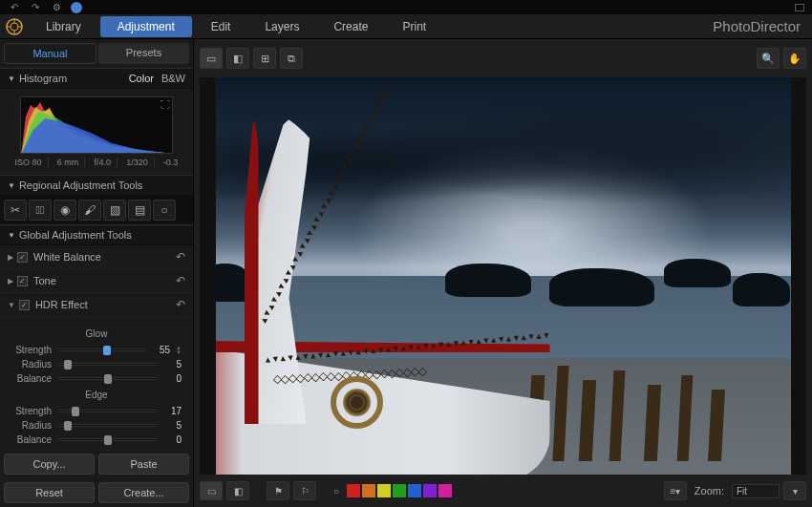  What do you see at coordinates (165, 105) in the screenshot?
I see `expand-icon: ⛶` at bounding box center [165, 105].